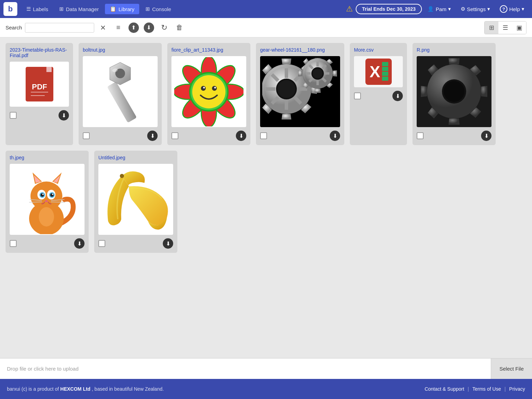 Image resolution: width=532 pixels, height=399 pixels. I want to click on filter-button: ≡, so click(118, 28).